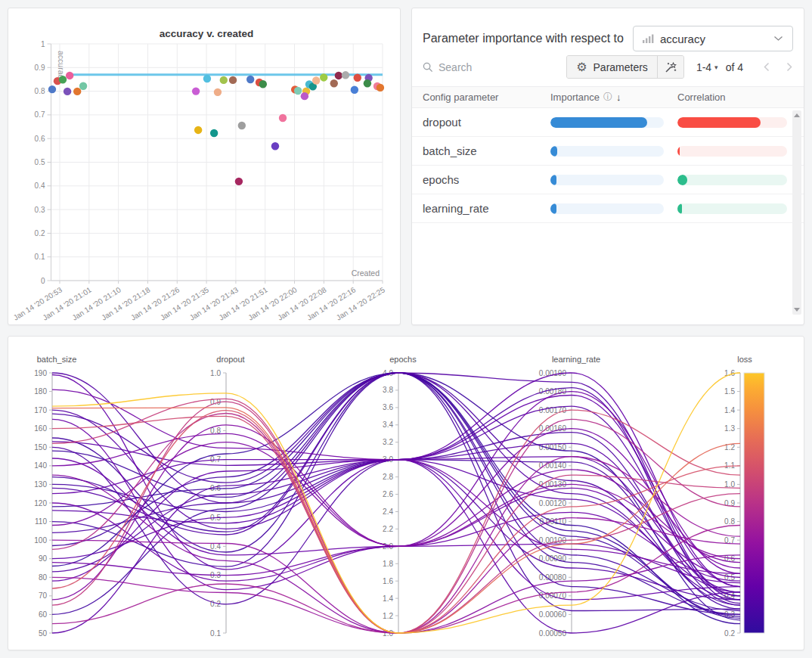 This screenshot has width=812, height=658. I want to click on scrollbar, so click(797, 213).